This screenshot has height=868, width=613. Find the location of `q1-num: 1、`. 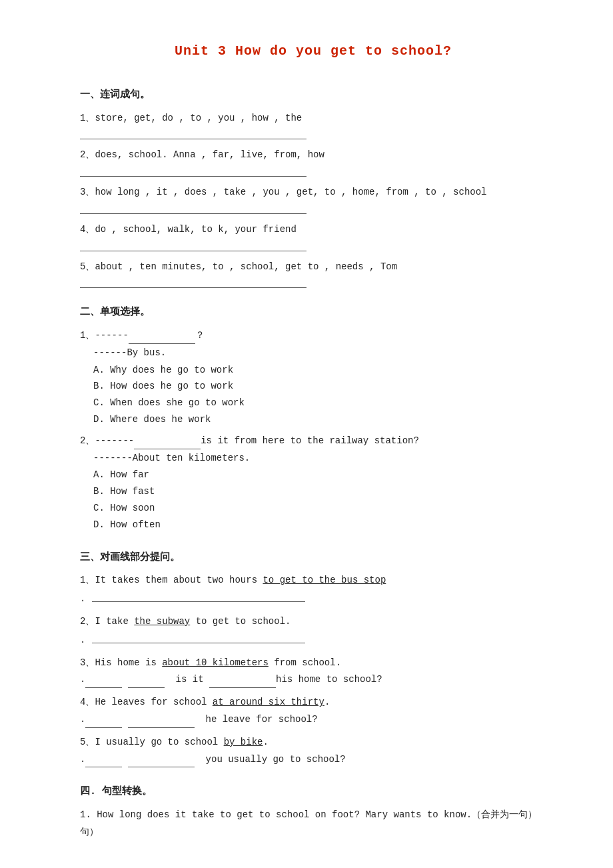

q1-num: 1、 is located at coordinates (87, 118).